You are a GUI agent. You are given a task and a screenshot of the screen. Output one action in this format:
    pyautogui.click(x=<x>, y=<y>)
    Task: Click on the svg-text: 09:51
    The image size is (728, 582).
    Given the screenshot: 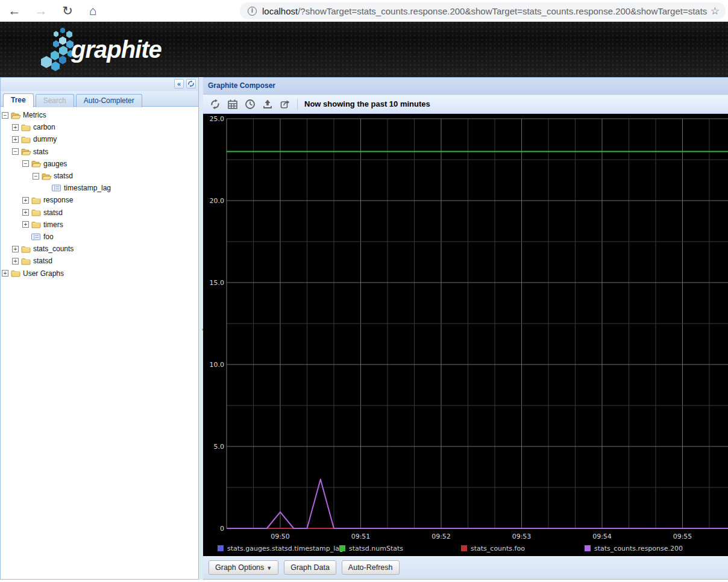 What is the action you would take?
    pyautogui.click(x=361, y=536)
    